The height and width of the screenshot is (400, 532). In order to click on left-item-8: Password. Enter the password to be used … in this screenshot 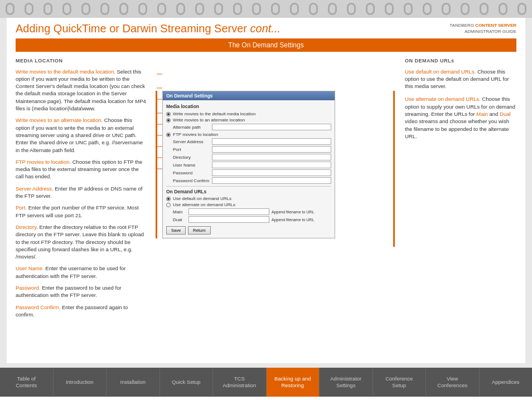, I will do `click(81, 292)`.